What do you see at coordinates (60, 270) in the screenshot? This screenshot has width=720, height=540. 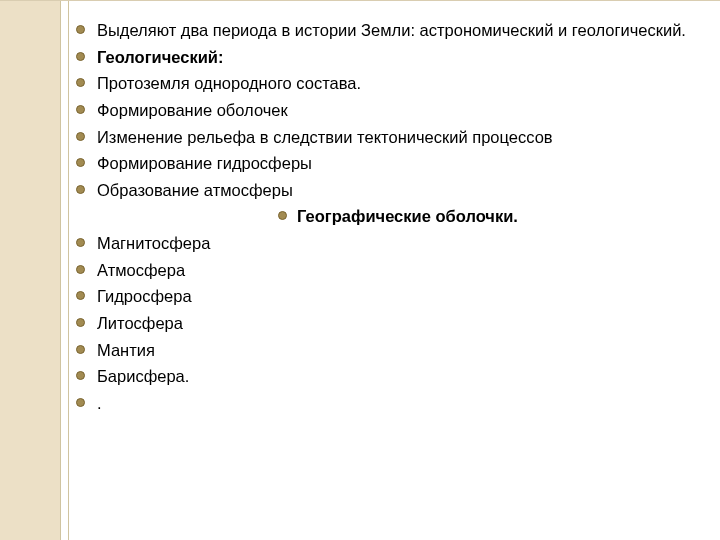 I see `side-vertical-line-left` at bounding box center [60, 270].